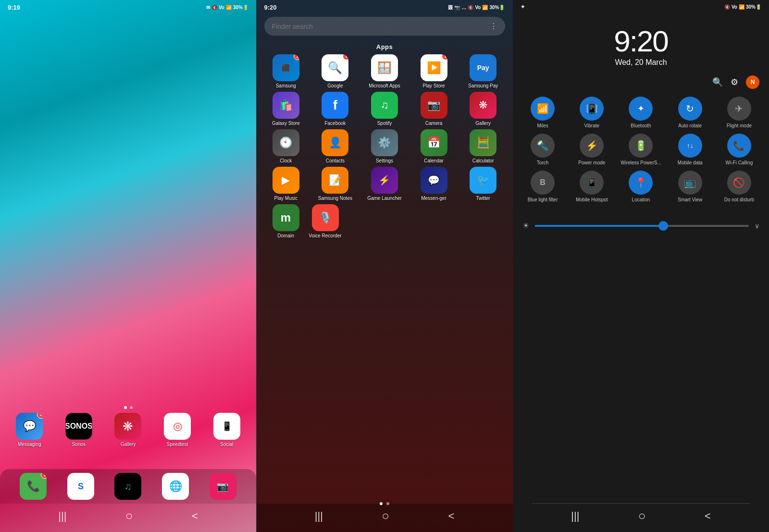  What do you see at coordinates (642, 226) in the screenshot?
I see `brightness-track` at bounding box center [642, 226].